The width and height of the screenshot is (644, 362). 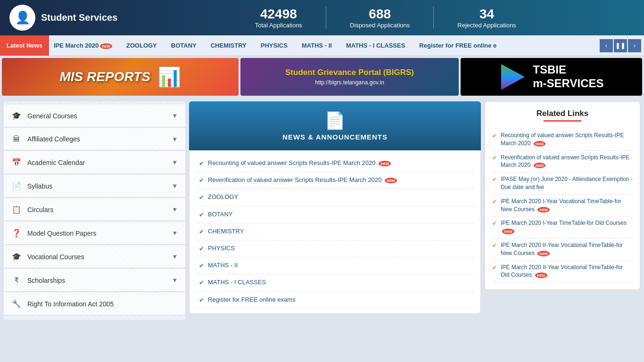 I want to click on ticker-item-2: BOTANY, so click(x=184, y=45).